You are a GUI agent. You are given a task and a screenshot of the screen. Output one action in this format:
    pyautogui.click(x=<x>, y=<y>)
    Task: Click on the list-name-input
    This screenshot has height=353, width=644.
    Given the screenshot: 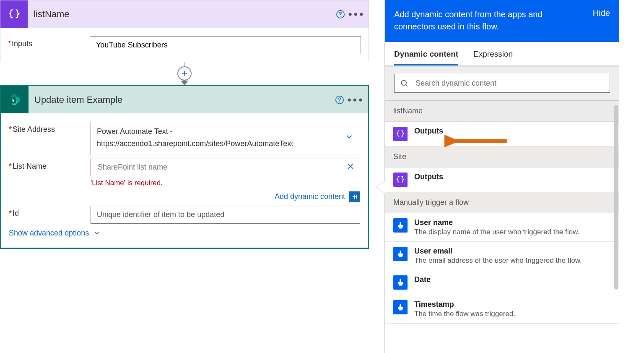 What is the action you would take?
    pyautogui.click(x=226, y=167)
    